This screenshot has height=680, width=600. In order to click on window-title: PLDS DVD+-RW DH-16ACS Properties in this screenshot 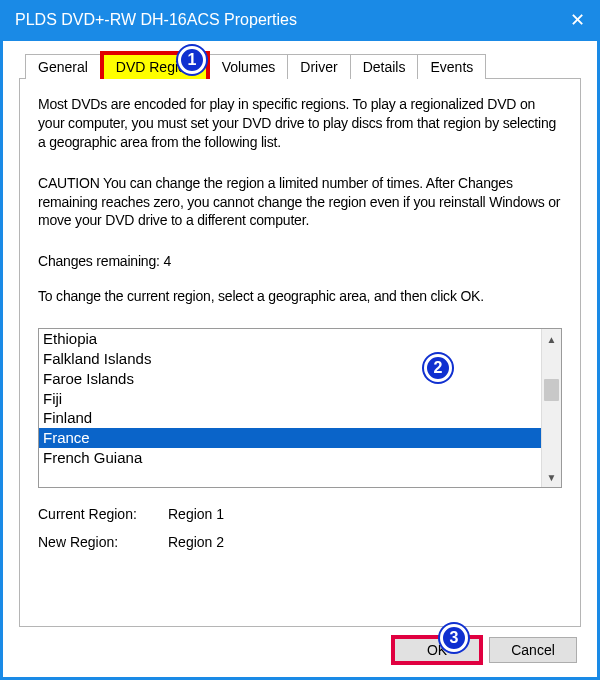, I will do `click(156, 20)`.